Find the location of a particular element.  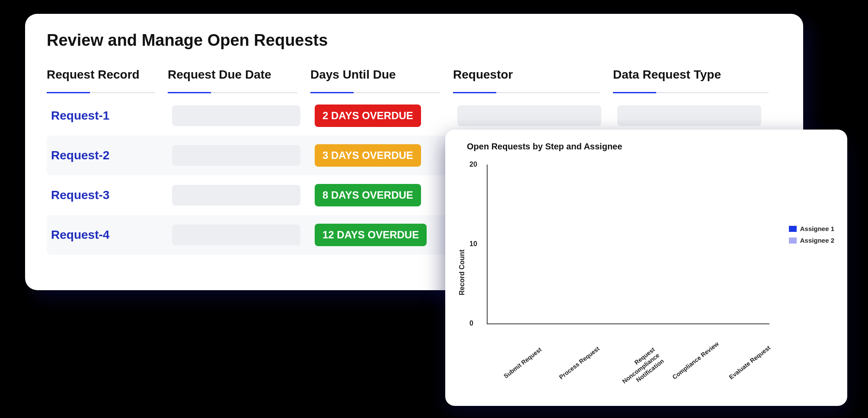

x-tick-label: Submit Request is located at coordinates (527, 369).